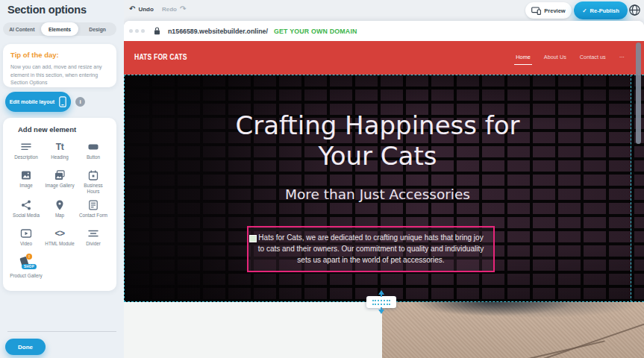 This screenshot has height=358, width=644. Describe the element at coordinates (26, 181) in the screenshot. I see `element-item-image: Image` at that location.